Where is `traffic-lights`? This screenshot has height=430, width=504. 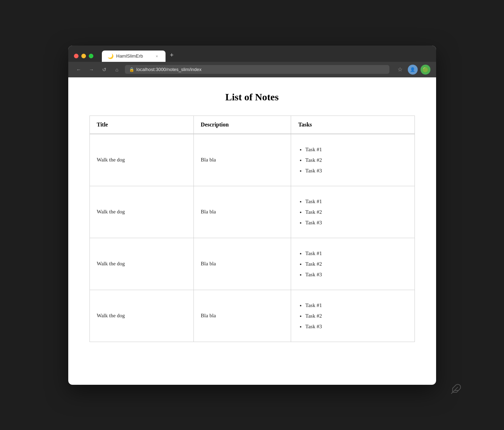
traffic-lights is located at coordinates (83, 56).